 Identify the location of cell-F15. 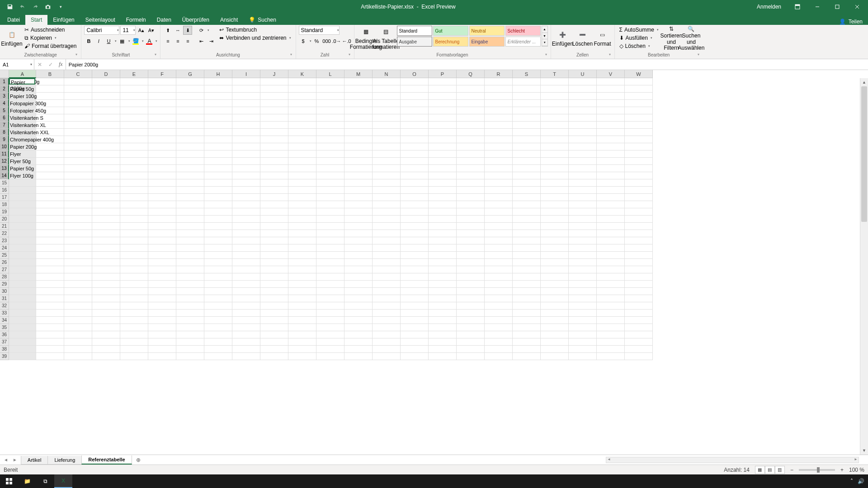
(162, 183).